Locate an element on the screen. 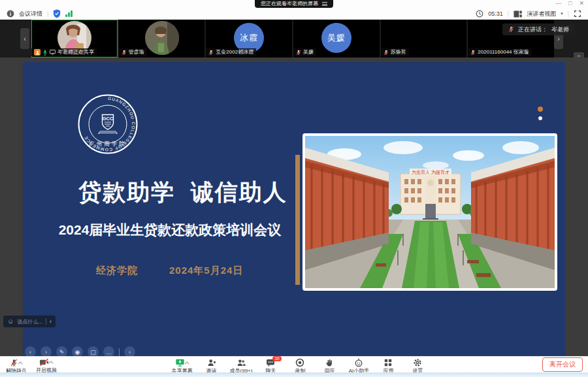 This screenshot has width=588, height=377. toolbar-chat: 10 聊天 is located at coordinates (270, 365).